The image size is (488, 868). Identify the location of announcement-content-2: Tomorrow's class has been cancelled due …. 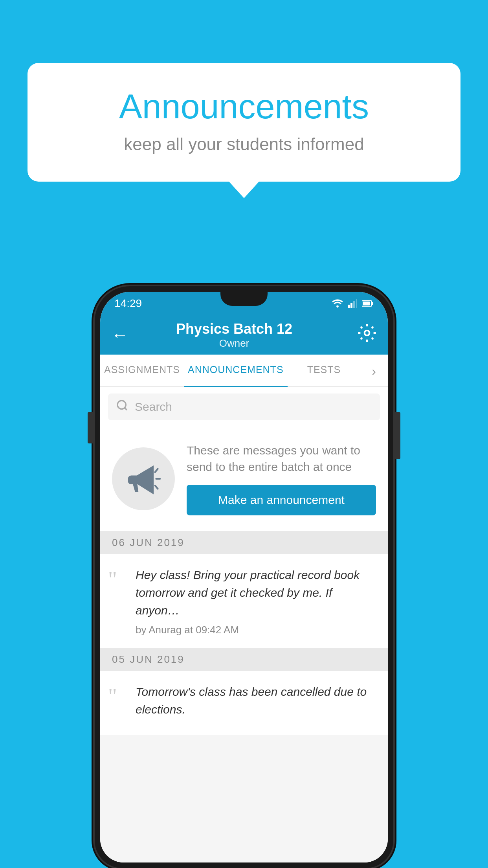
(256, 703).